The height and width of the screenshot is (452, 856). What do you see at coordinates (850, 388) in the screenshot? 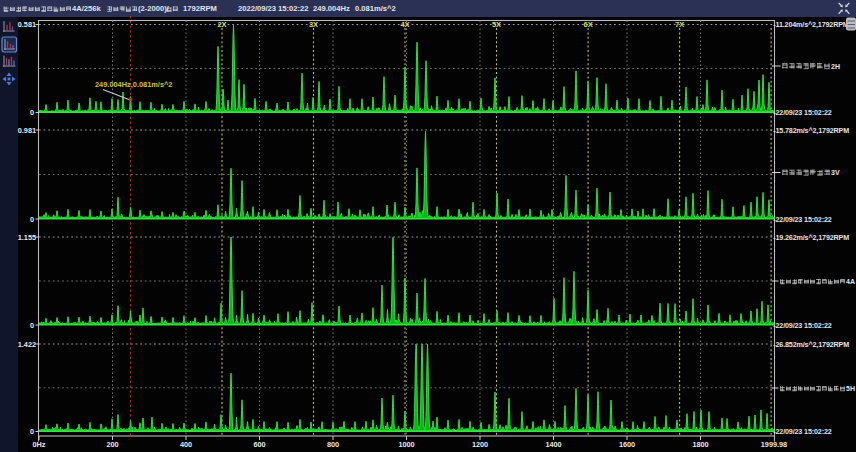
I see `svg-text: 5H` at bounding box center [850, 388].